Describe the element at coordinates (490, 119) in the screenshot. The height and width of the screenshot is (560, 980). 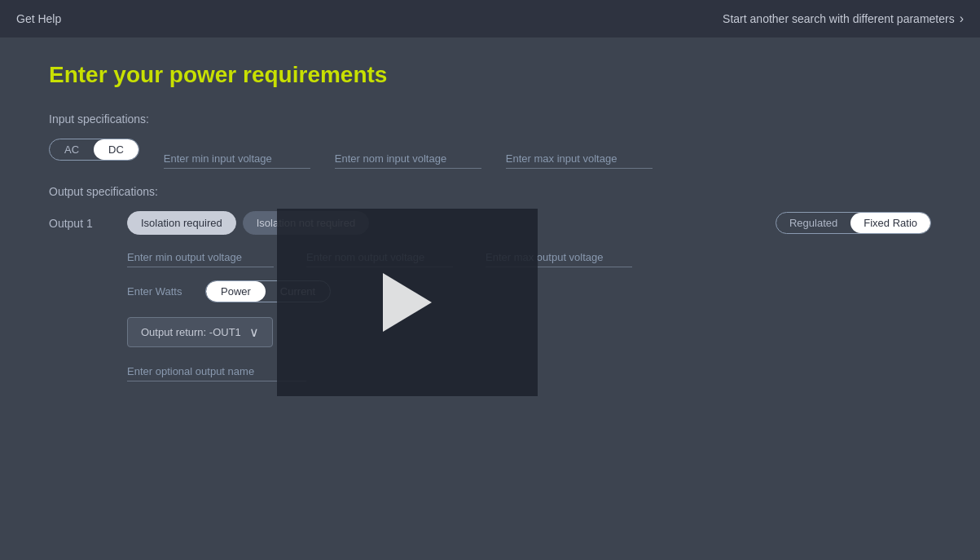
I see `input-spec-label: Input specifications:` at that location.